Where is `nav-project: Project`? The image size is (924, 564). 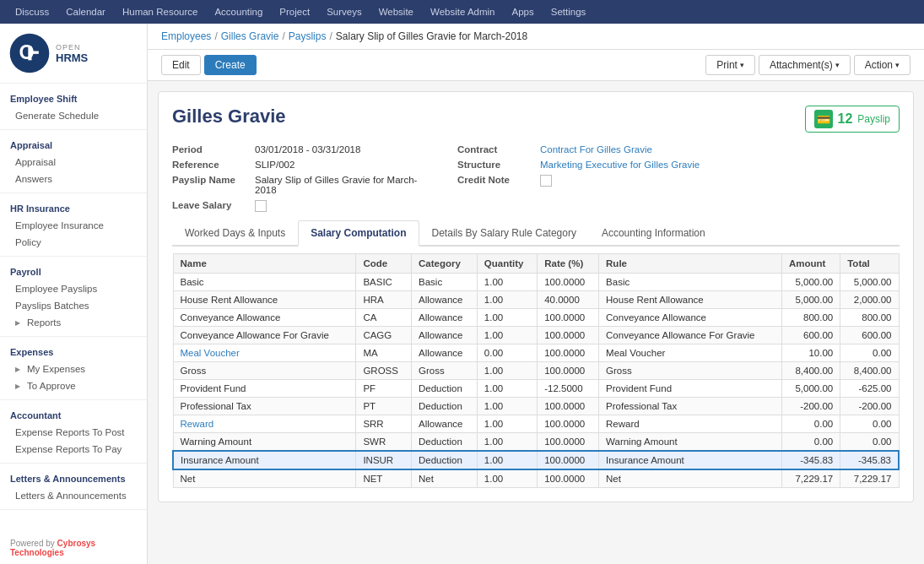
nav-project: Project is located at coordinates (294, 12).